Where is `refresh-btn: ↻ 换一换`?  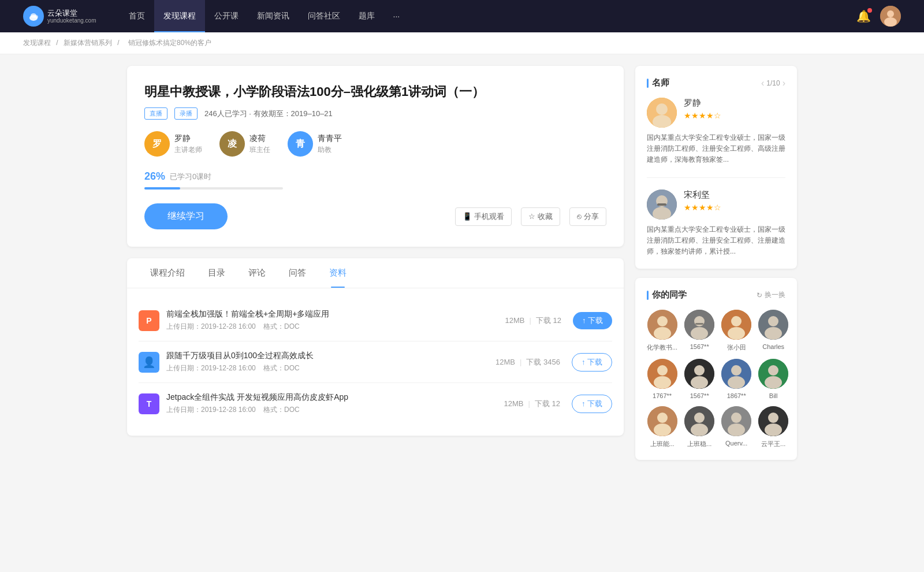
refresh-btn: ↻ 换一换 is located at coordinates (771, 295).